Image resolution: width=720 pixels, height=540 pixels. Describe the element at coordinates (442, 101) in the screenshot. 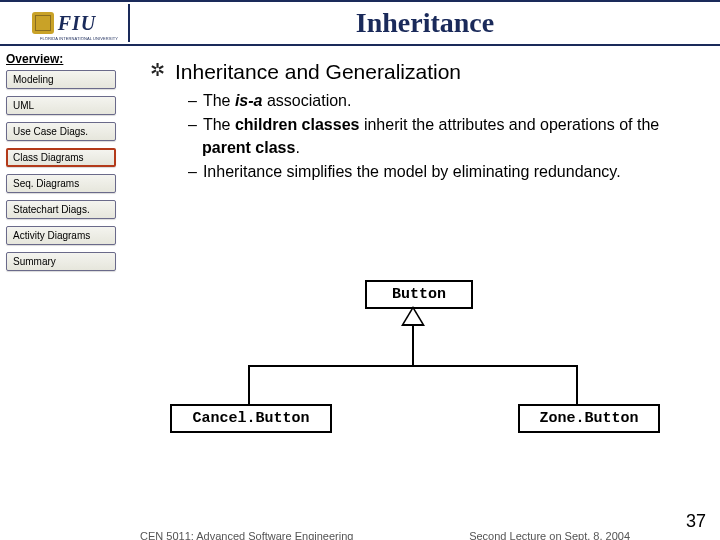

I see `bullet-item: –The is-a association.` at that location.